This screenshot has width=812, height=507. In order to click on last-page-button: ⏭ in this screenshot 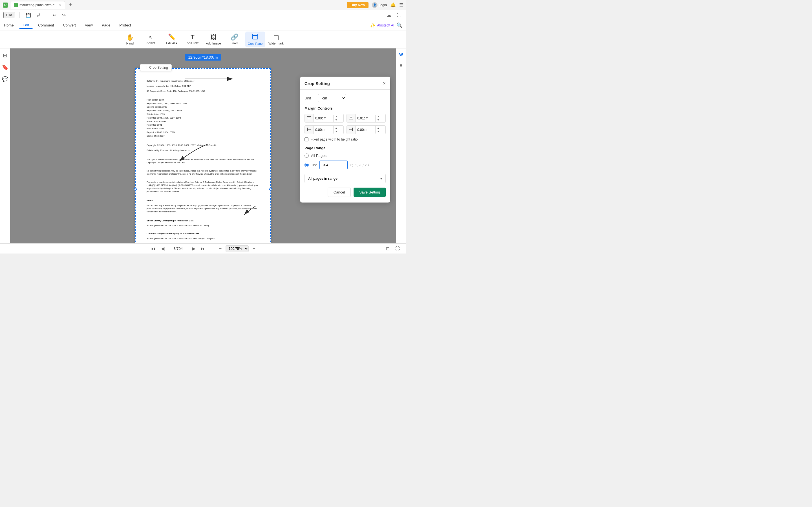, I will do `click(203, 249)`.